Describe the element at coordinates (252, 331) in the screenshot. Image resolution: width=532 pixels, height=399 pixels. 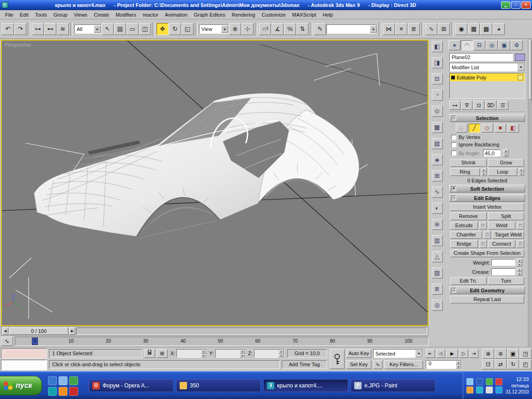
I see `time-slider-track` at that location.